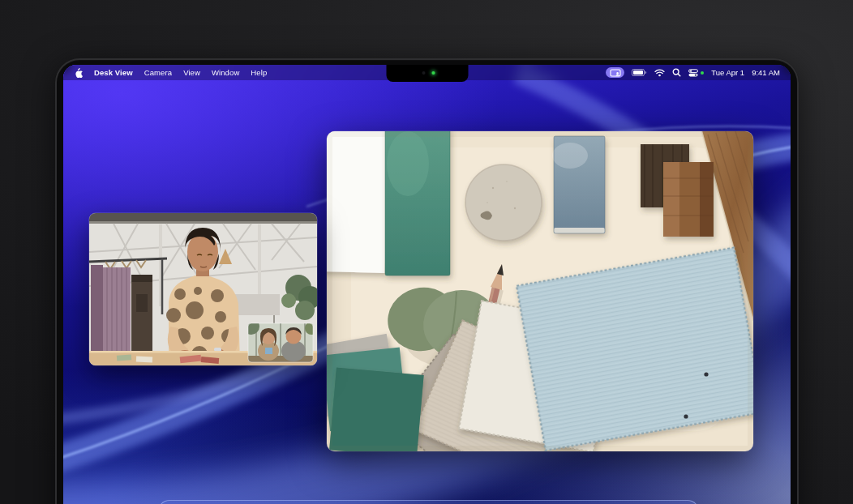 The image size is (853, 504). I want to click on menubar-date: Tue Apr 1, so click(728, 73).